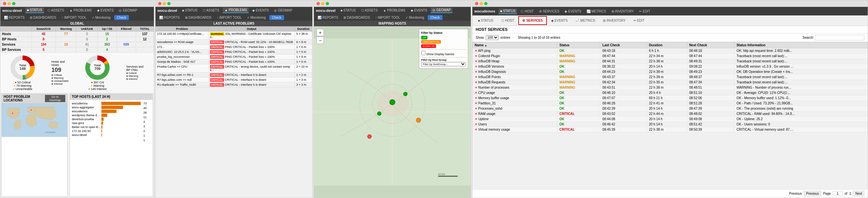 This screenshot has width=868, height=198. What do you see at coordinates (508, 11) in the screenshot?
I see `nav-status-4: ■ STATUS` at bounding box center [508, 11].